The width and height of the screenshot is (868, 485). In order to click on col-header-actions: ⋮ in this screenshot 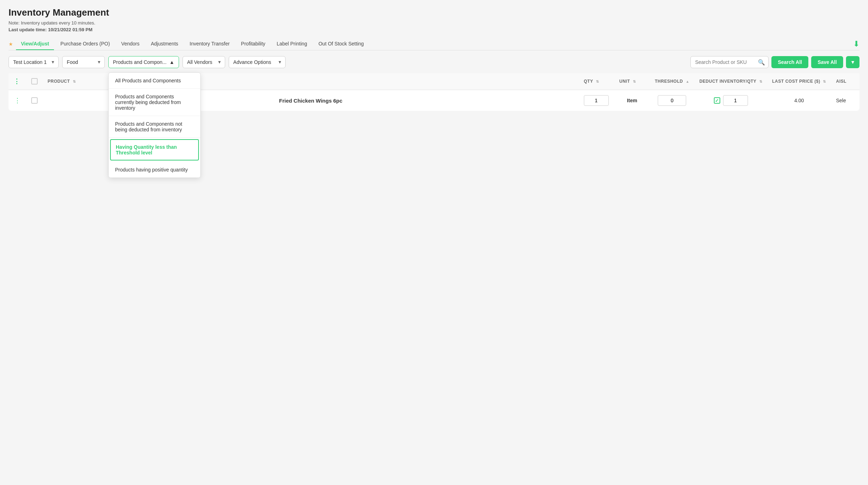, I will do `click(17, 82)`.